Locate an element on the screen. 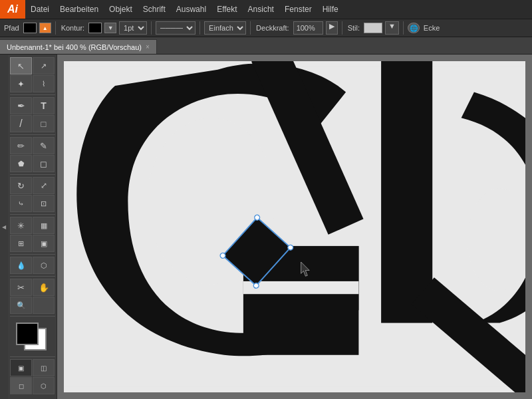 This screenshot has width=532, height=399. column-graph-tool: ▦ is located at coordinates (44, 225).